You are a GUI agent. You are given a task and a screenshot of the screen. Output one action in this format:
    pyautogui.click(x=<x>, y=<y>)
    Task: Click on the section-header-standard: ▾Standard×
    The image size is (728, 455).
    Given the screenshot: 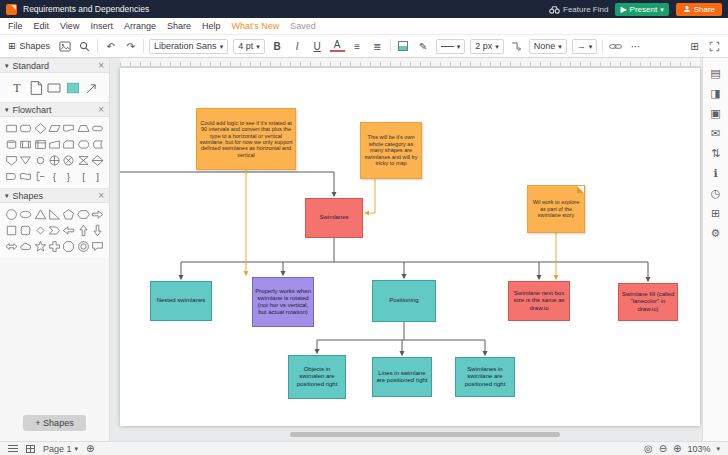 What is the action you would take?
    pyautogui.click(x=54, y=66)
    